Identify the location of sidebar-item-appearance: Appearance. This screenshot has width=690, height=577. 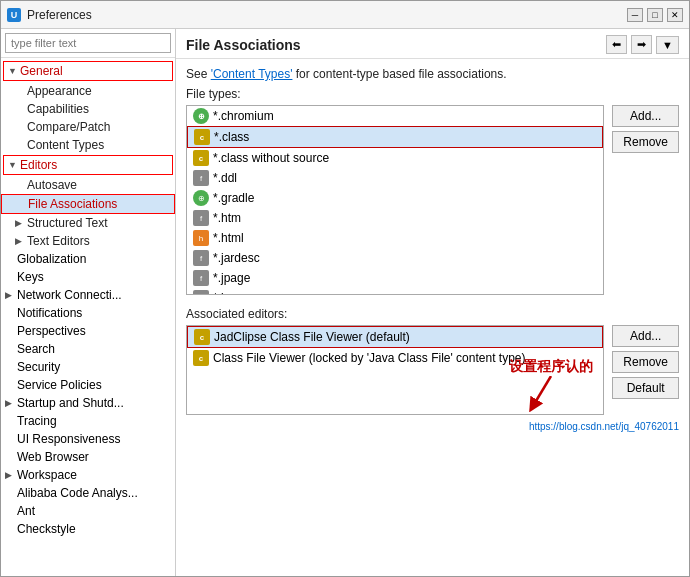
(88, 91).